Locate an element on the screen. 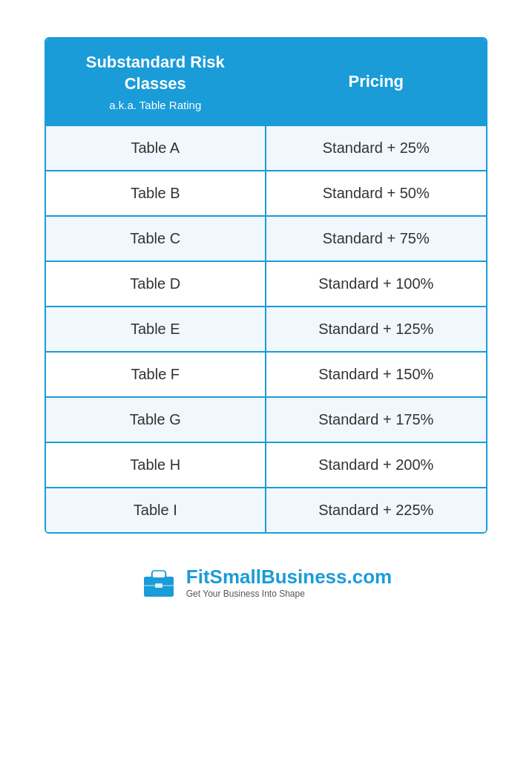  row-class-cell: Table A is located at coordinates (156, 148).